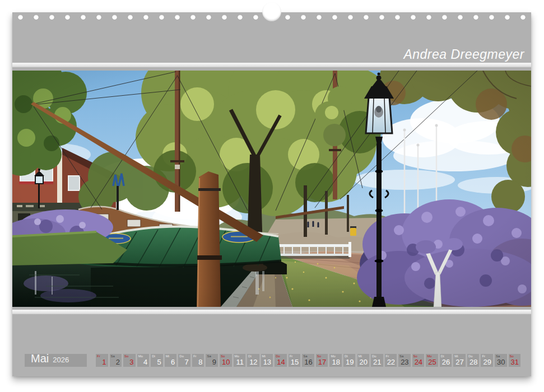 The width and height of the screenshot is (544, 392). What do you see at coordinates (308, 362) in the screenshot?
I see `day-number: 16` at bounding box center [308, 362].